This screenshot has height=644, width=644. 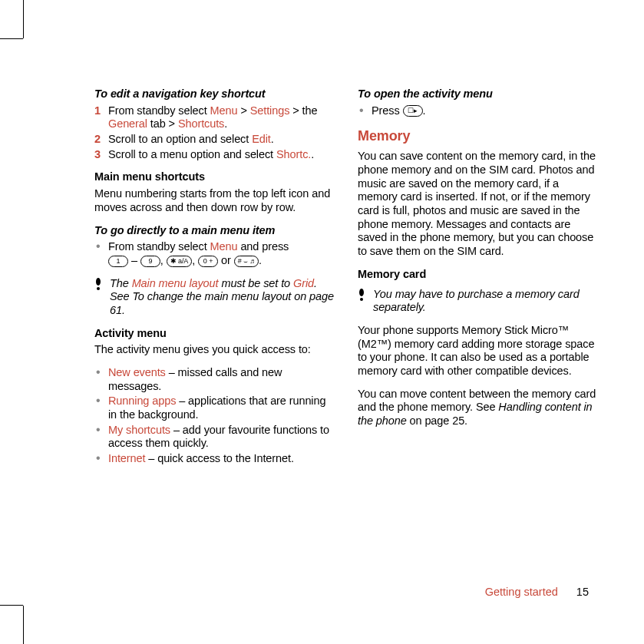 What do you see at coordinates (477, 275) in the screenshot?
I see `heading-memory-card: Memory card` at bounding box center [477, 275].